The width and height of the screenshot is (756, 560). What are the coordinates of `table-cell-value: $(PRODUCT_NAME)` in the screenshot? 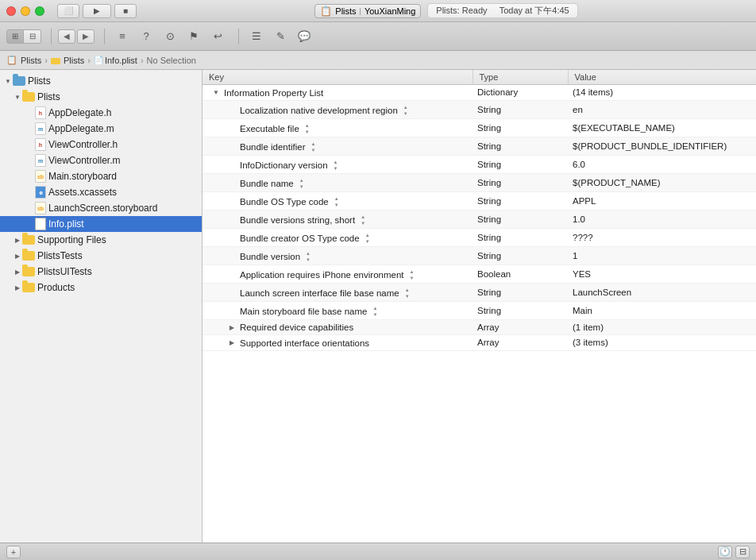 It's located at (662, 183).